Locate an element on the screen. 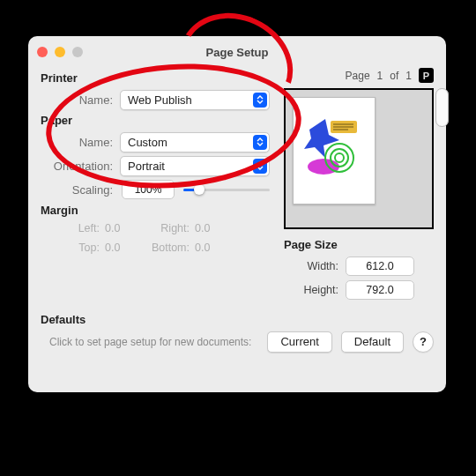  paper-name-select: Custom is located at coordinates (195, 143).